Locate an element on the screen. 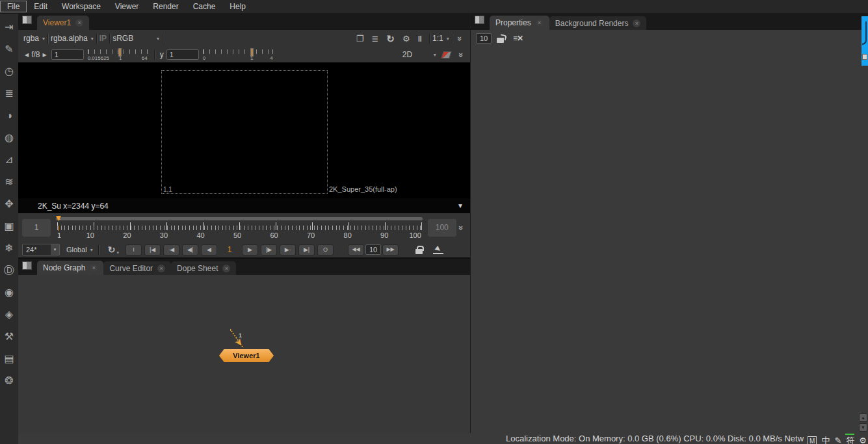 Image resolution: width=868 pixels, height=444 pixels. gamma-input is located at coordinates (183, 55).